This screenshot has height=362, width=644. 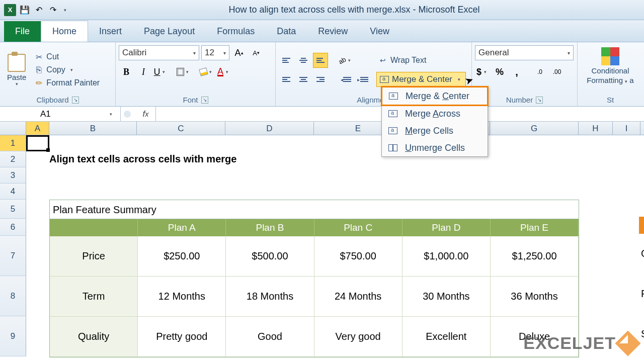 What do you see at coordinates (75, 100) in the screenshot?
I see `clipboard-launcher-icon: ↘` at bounding box center [75, 100].